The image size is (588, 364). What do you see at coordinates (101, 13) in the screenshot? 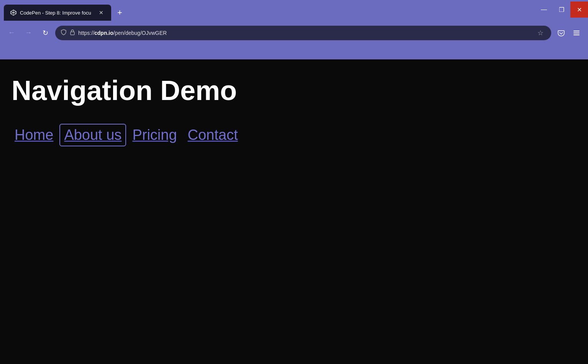
I see `tab-close-button: ✕` at bounding box center [101, 13].